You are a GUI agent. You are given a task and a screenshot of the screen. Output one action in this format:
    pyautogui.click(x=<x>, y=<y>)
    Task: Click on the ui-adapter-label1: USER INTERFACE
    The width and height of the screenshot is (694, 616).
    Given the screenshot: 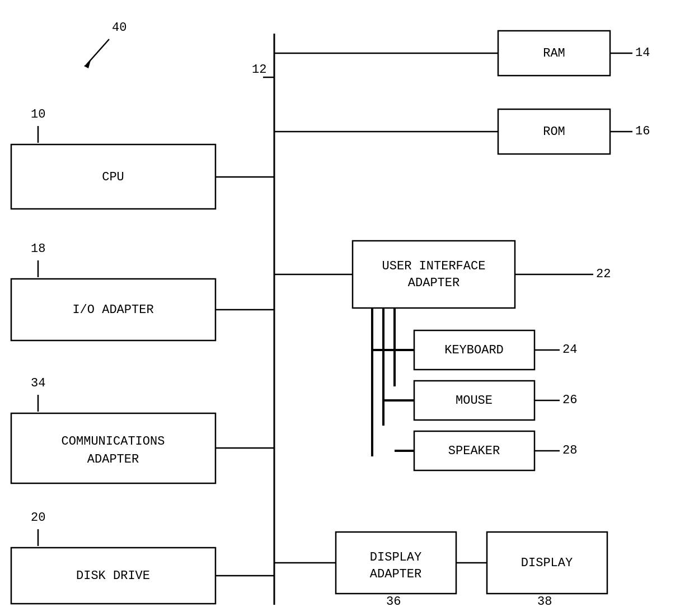 What is the action you would take?
    pyautogui.click(x=434, y=267)
    